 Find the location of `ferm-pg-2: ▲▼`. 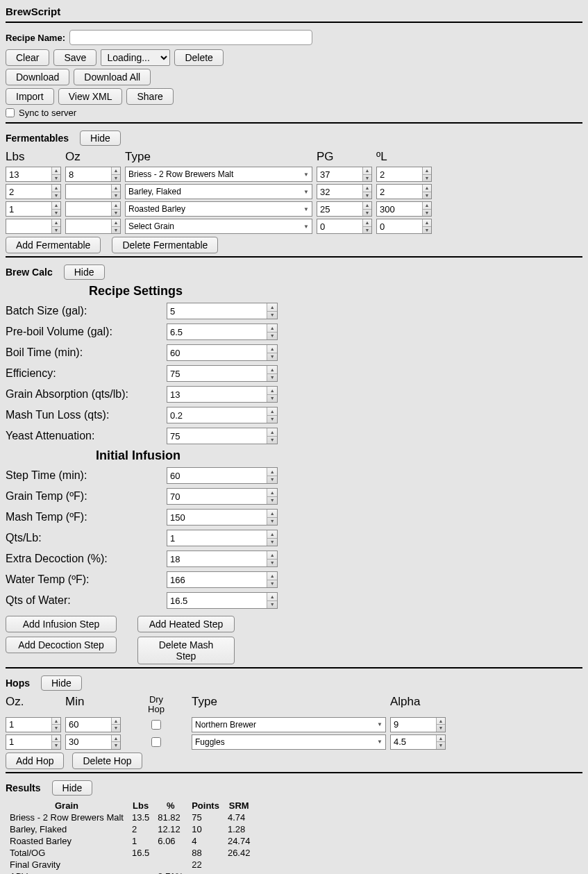

ferm-pg-2: ▲▼ is located at coordinates (344, 209).